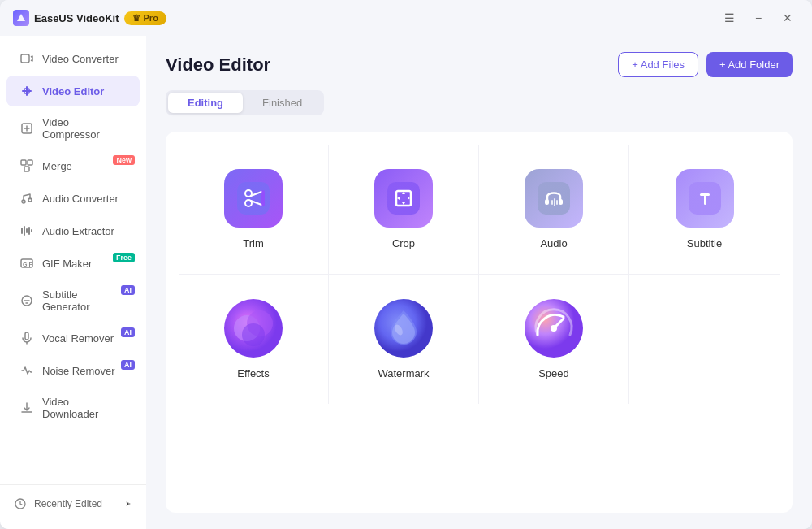  Describe the element at coordinates (205, 102) in the screenshot. I see `tab-editing: Editing` at that location.